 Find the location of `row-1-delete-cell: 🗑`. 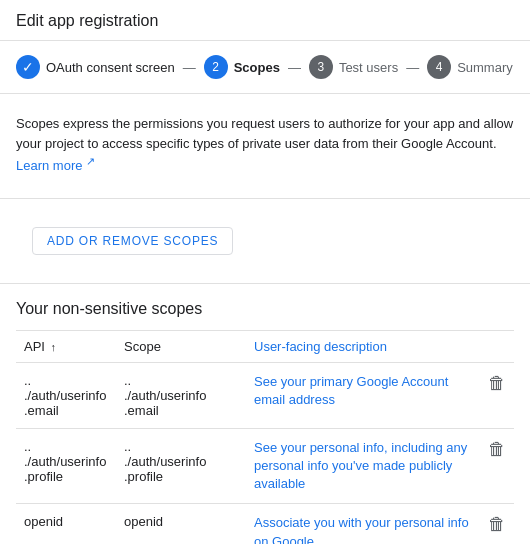

row-1-delete-cell: 🗑 is located at coordinates (496, 395).